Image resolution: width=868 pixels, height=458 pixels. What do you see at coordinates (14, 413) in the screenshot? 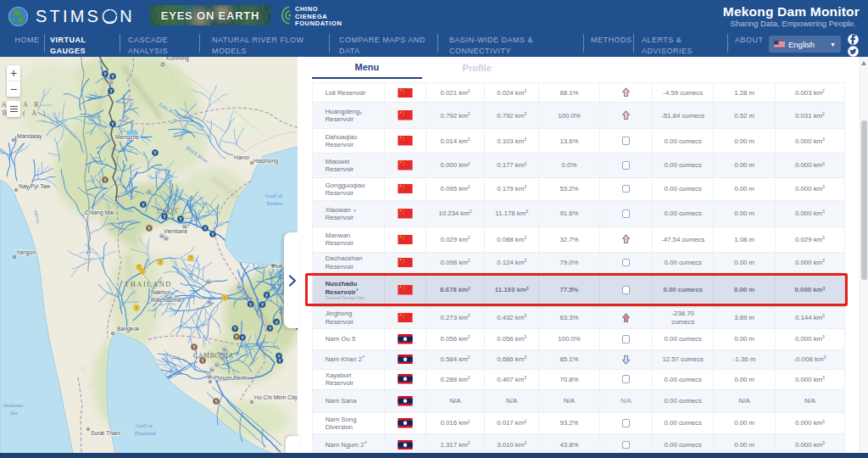
I see `svg-text: Sea` at bounding box center [14, 413].